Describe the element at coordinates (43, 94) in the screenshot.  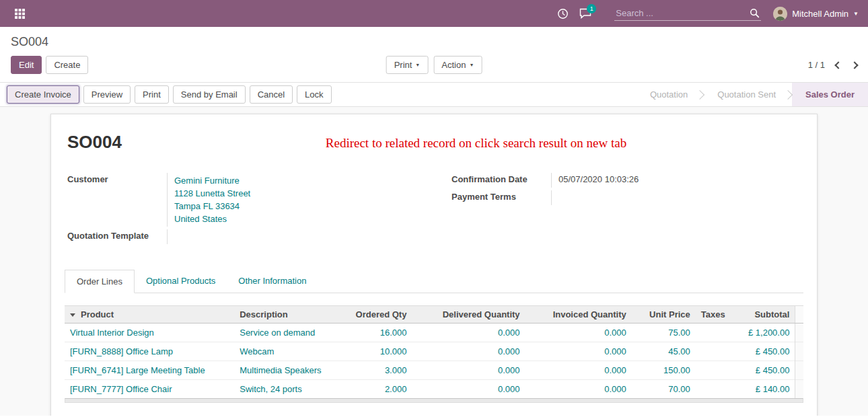
I see `create-invoice-button: Create Invoice` at that location.